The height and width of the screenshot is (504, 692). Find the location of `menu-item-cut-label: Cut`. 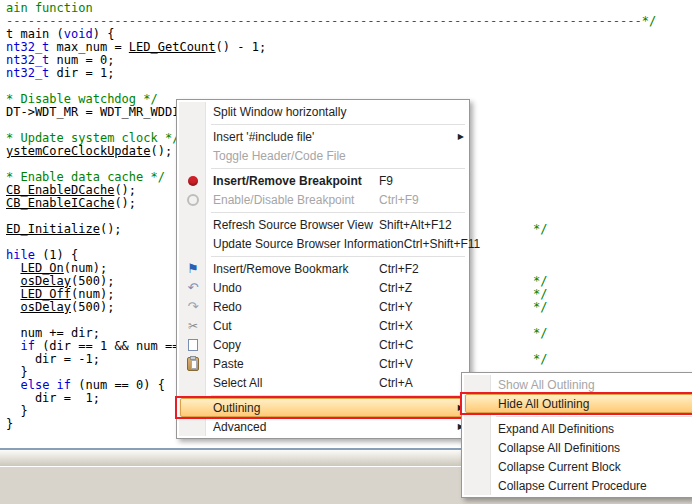

menu-item-cut-label: Cut is located at coordinates (220, 326).